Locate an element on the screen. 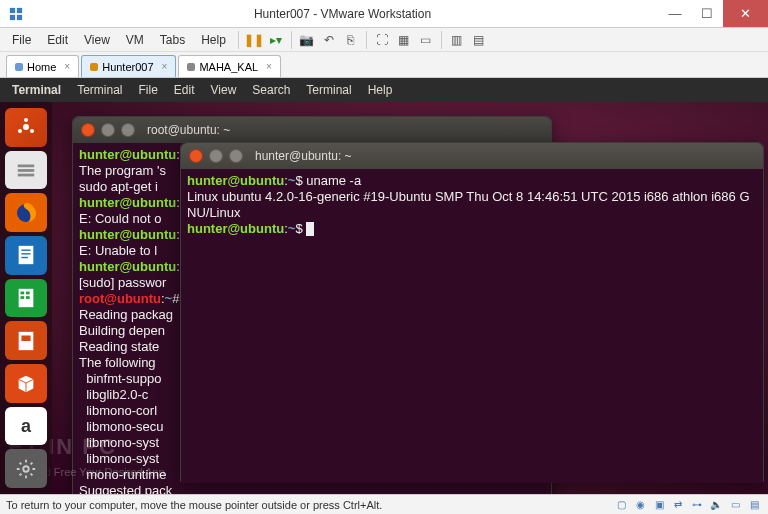 The height and width of the screenshot is (514, 768). gnome-menu-file: File is located at coordinates (148, 90).